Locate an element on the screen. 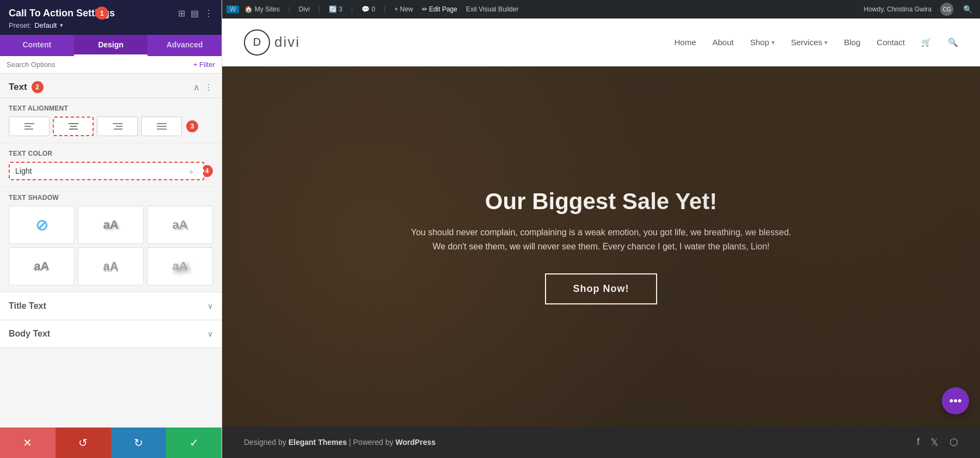 This screenshot has height=458, width=980. text-shadow-group: Text Shadow ⊘ aA aA aA is located at coordinates (111, 240).